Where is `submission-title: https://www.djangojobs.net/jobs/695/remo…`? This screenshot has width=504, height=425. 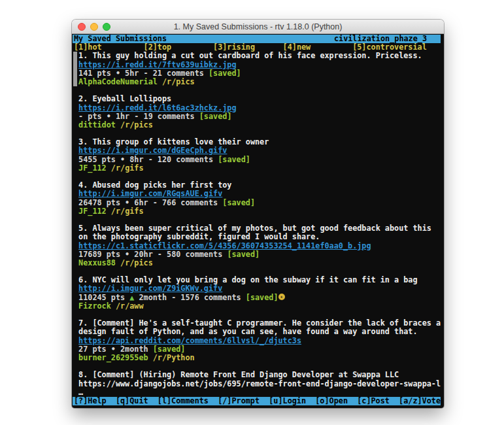 submission-title: https://www.djangojobs.net/jobs/695/remo… is located at coordinates (260, 384).